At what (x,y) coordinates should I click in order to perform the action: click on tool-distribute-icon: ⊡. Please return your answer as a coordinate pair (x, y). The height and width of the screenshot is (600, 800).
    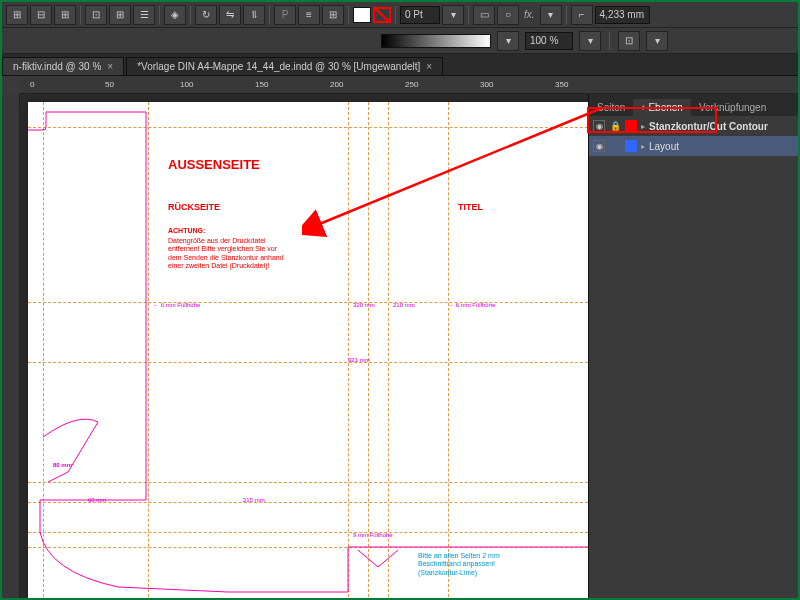
    Looking at the image, I should click on (96, 15).